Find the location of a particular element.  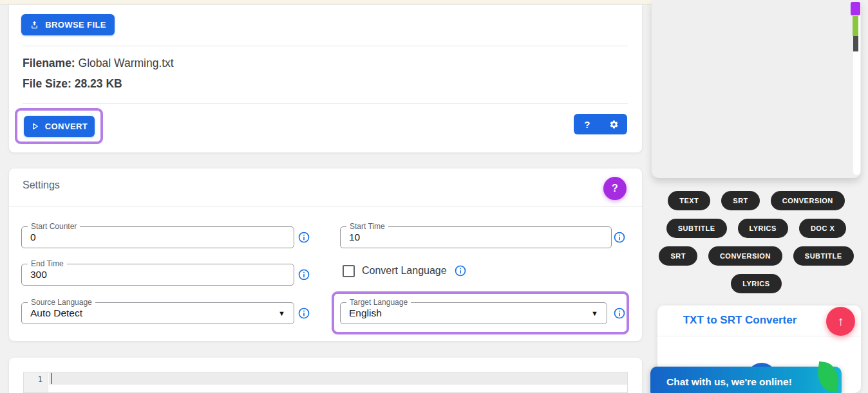

source-language-label: Source Language is located at coordinates (62, 302).